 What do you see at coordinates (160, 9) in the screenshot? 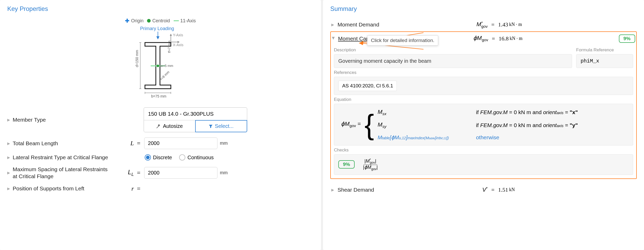
I see `key-properties-title: Key Properties` at bounding box center [160, 9].